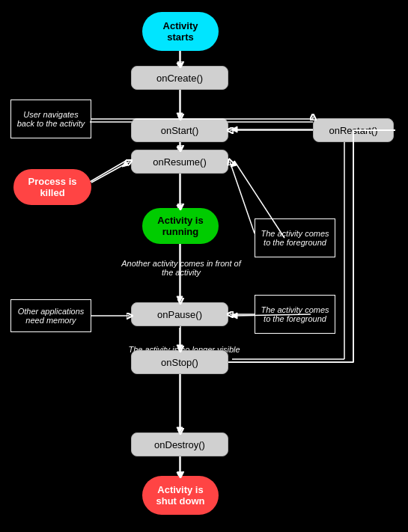 This screenshot has height=532, width=408. I want to click on other-apps-node: Other applications need memory, so click(51, 316).